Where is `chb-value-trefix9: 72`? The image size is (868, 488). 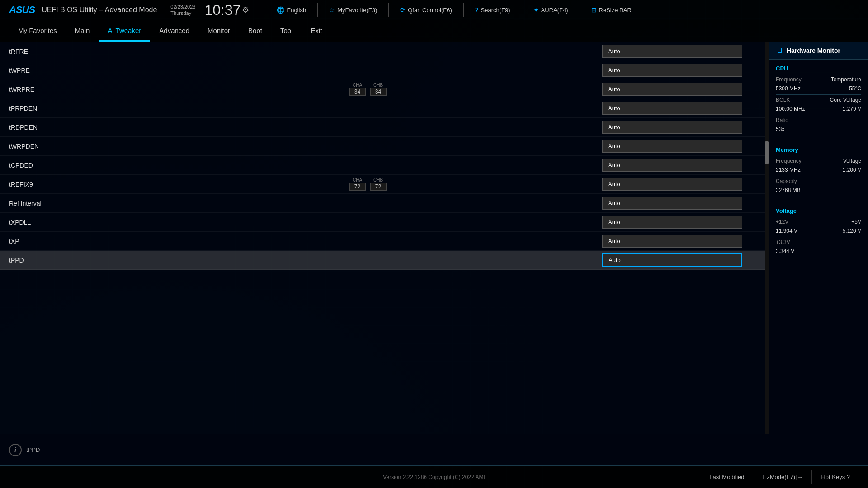 chb-value-trefix9: 72 is located at coordinates (378, 187).